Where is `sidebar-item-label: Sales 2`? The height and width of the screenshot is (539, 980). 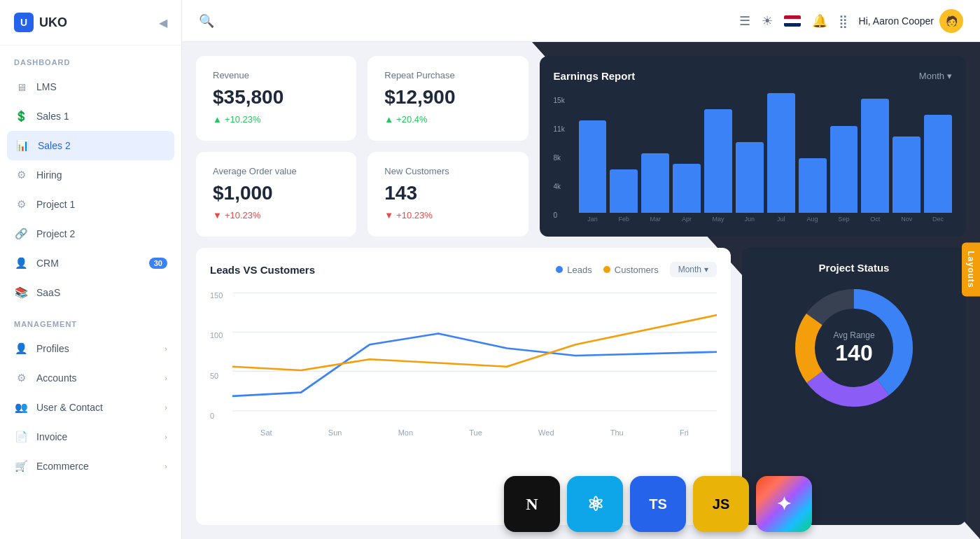
sidebar-item-label: Sales 2 is located at coordinates (55, 146).